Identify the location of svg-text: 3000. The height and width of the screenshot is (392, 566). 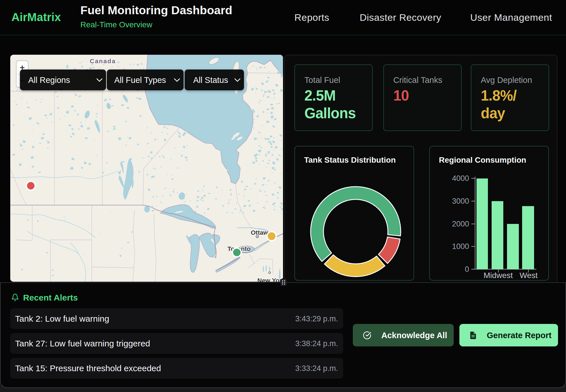
(461, 201).